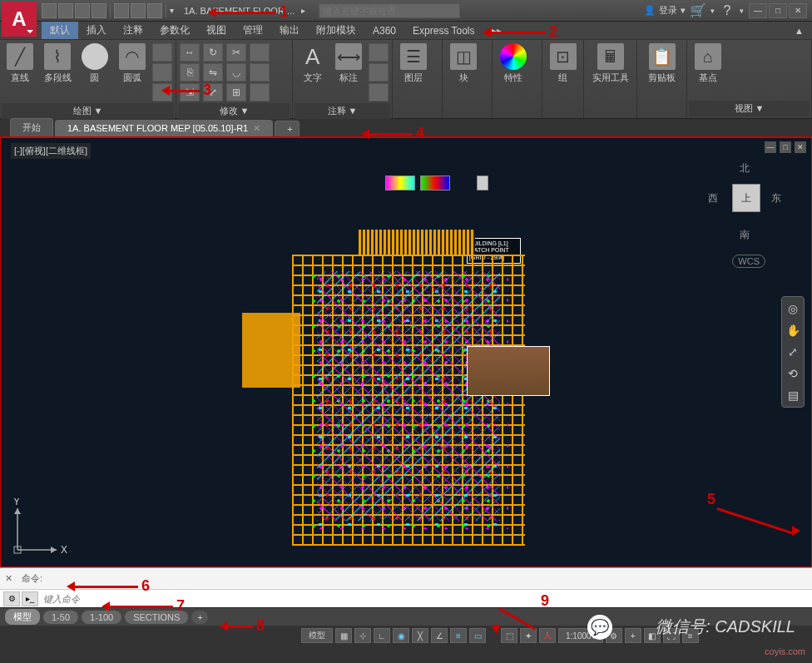  Describe the element at coordinates (121, 11) in the screenshot. I see `qat-print-icon` at that location.